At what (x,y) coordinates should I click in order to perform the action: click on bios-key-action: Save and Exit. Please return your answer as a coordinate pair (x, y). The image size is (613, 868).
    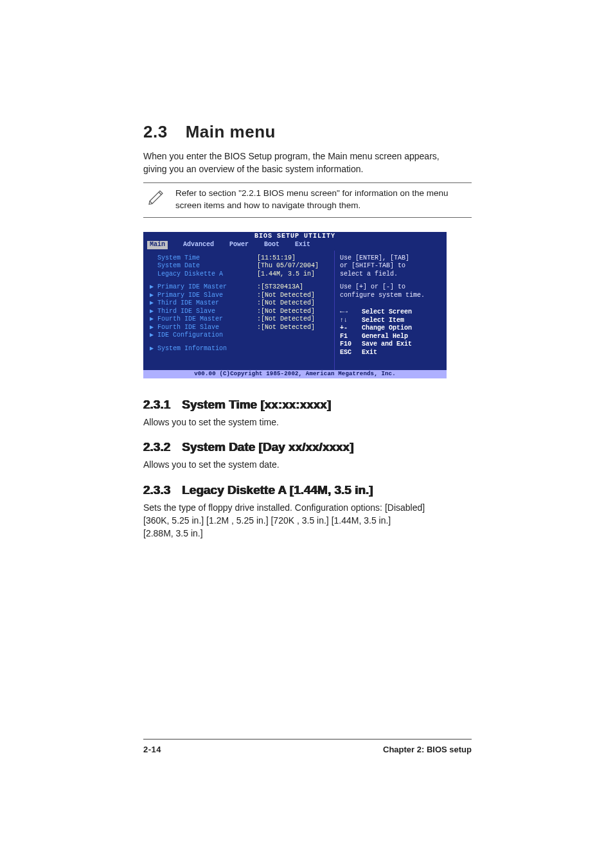
    Looking at the image, I should click on (387, 344).